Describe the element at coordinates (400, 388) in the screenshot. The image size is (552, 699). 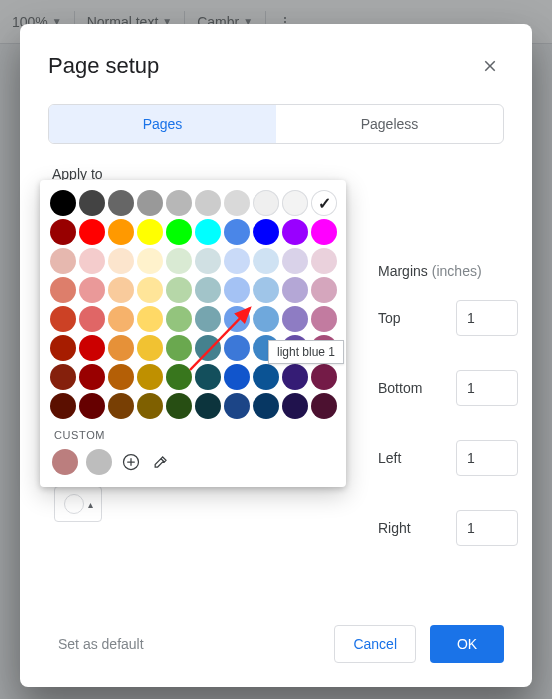
I see `margin-bottom-label: Bottom` at that location.